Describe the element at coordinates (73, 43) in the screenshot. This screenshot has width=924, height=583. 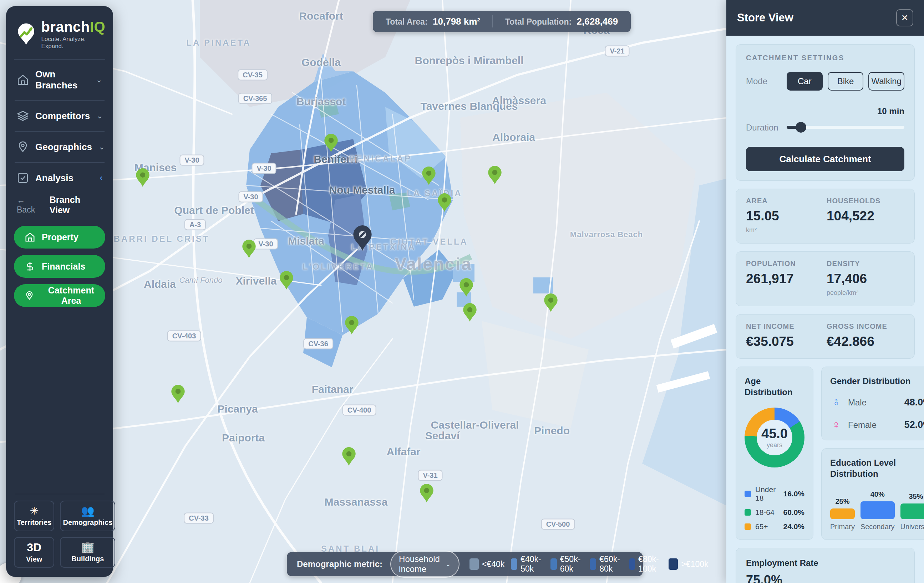
I see `app-tagline: Locate. Analyze. Expand.` at that location.